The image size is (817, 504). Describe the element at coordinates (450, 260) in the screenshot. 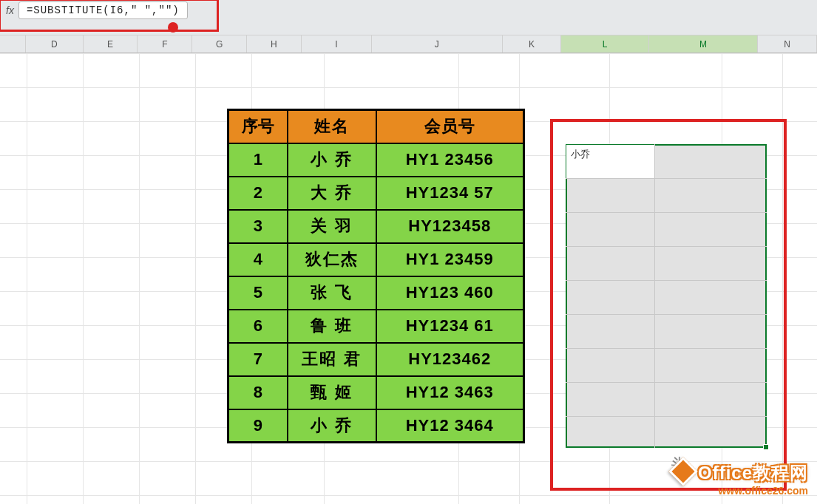

I see `cell-member: HY1 23459` at that location.